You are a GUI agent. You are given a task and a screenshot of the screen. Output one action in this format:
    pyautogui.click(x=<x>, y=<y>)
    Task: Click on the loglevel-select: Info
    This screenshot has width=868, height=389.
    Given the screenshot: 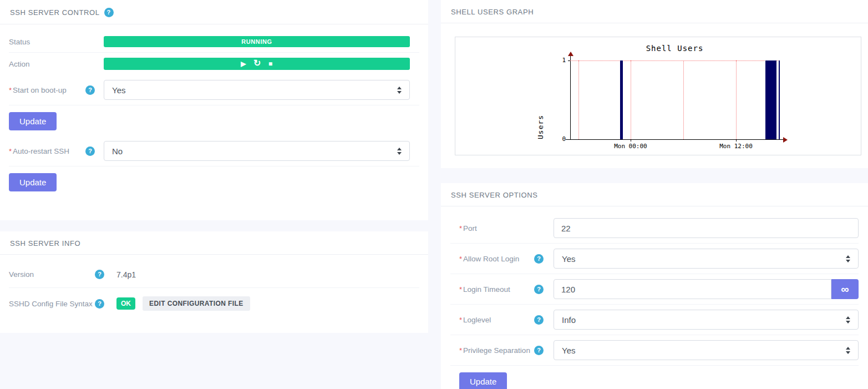 What is the action you would take?
    pyautogui.click(x=706, y=320)
    